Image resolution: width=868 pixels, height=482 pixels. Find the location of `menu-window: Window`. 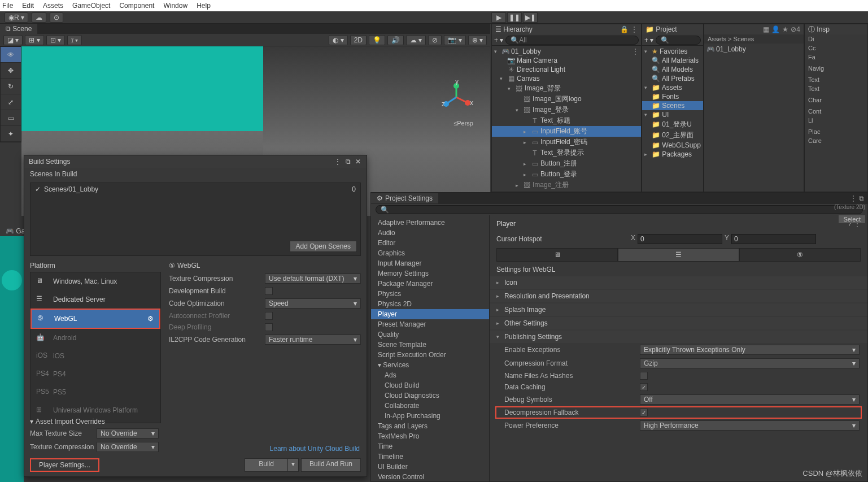

menu-window: Window is located at coordinates (175, 6).